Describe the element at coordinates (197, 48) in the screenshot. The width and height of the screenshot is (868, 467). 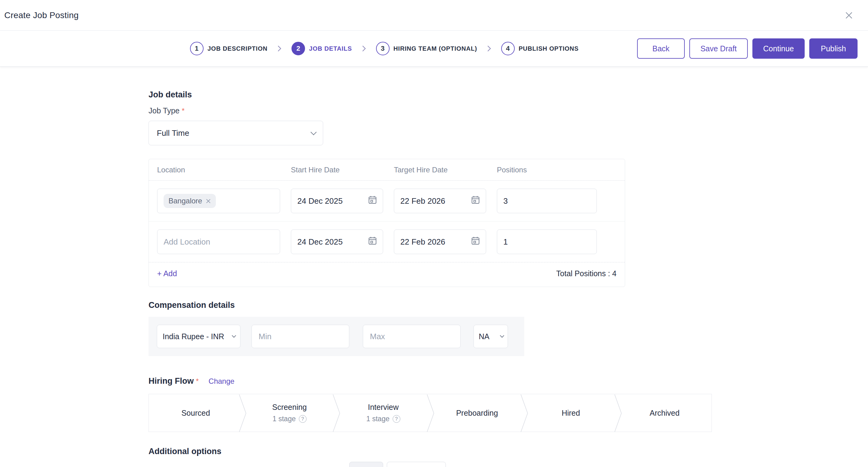
I see `step-1-circle: 1` at that location.